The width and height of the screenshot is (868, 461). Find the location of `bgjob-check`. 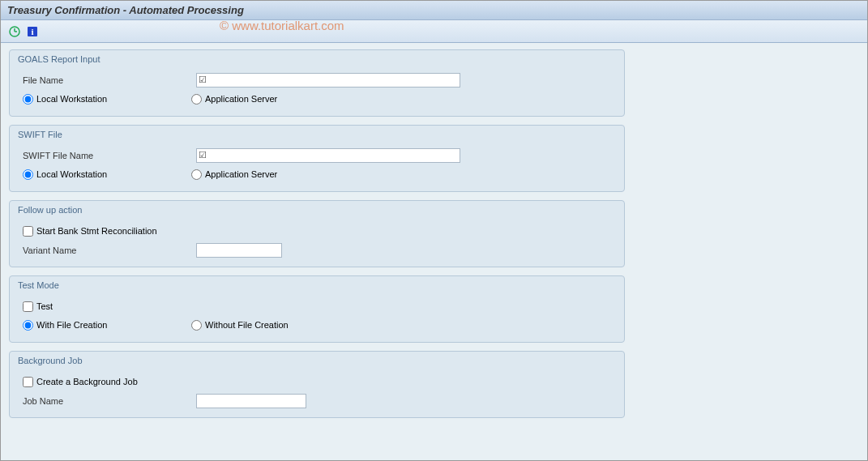

bgjob-check is located at coordinates (28, 382).